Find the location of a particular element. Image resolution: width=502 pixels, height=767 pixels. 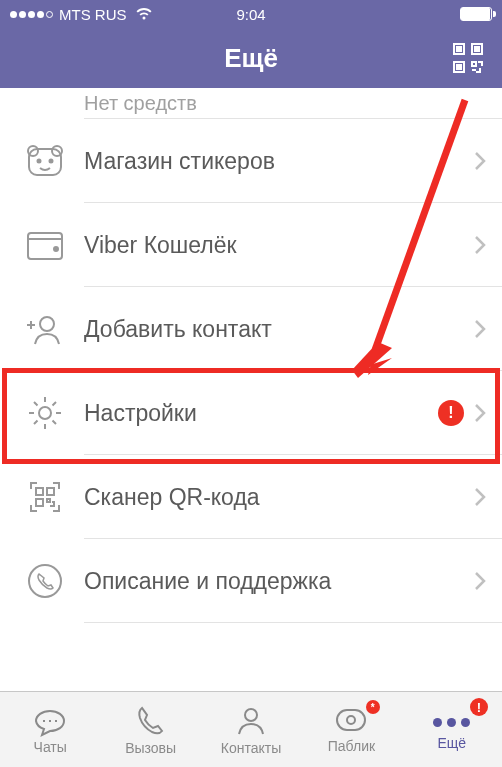

row-sticker-store: Магазин стикеров is located at coordinates (251, 161).